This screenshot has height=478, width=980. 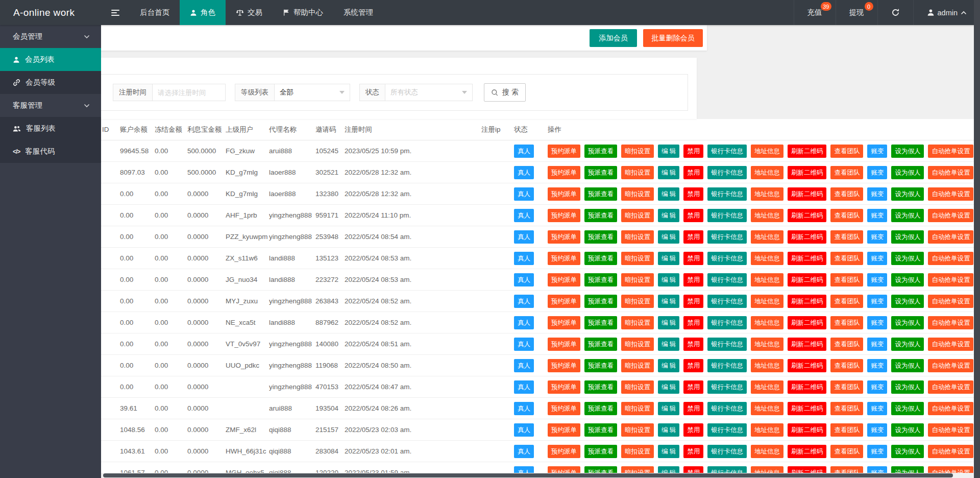 I want to click on status-select: 所有状态, so click(x=429, y=92).